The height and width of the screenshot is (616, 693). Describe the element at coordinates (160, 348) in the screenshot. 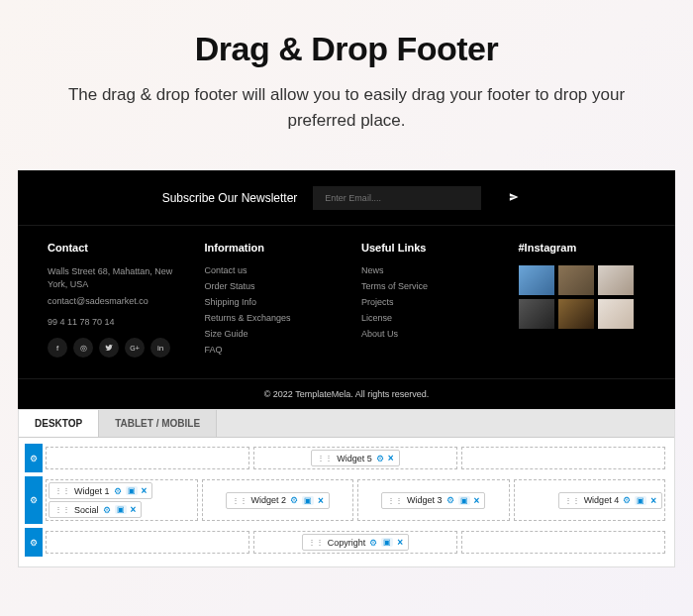

I see `linkedin-icon: in` at that location.